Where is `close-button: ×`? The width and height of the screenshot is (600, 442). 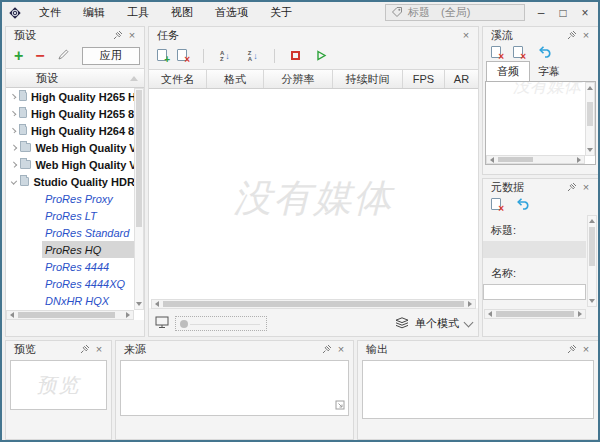
close-button: × is located at coordinates (585, 12).